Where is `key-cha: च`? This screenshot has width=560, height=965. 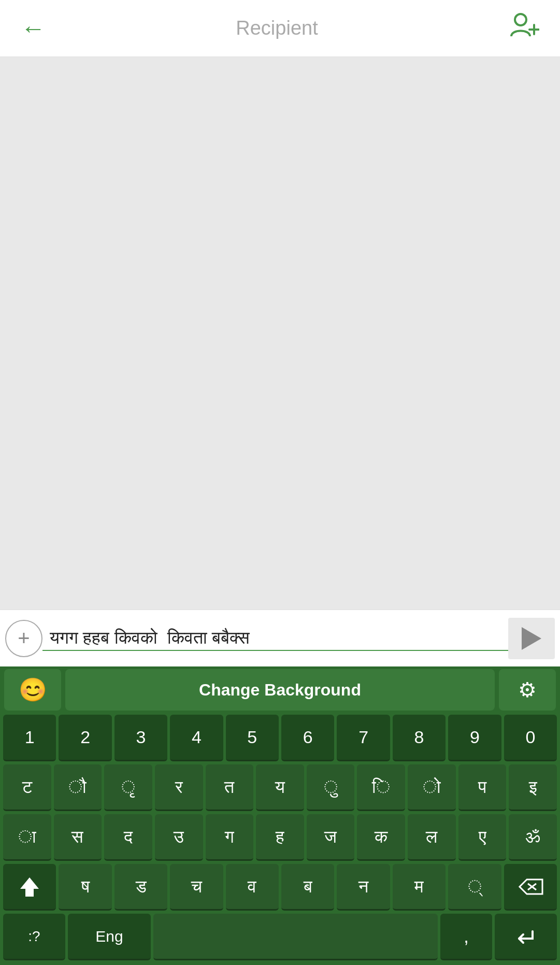 key-cha: च is located at coordinates (196, 887).